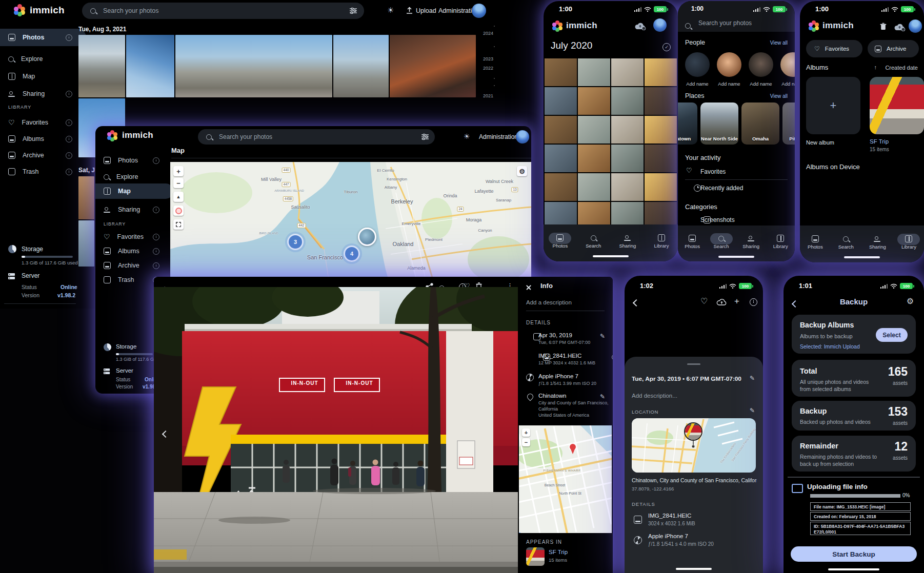  What do you see at coordinates (43, 172) in the screenshot?
I see `sidebar-item-trash: Trash` at bounding box center [43, 172].